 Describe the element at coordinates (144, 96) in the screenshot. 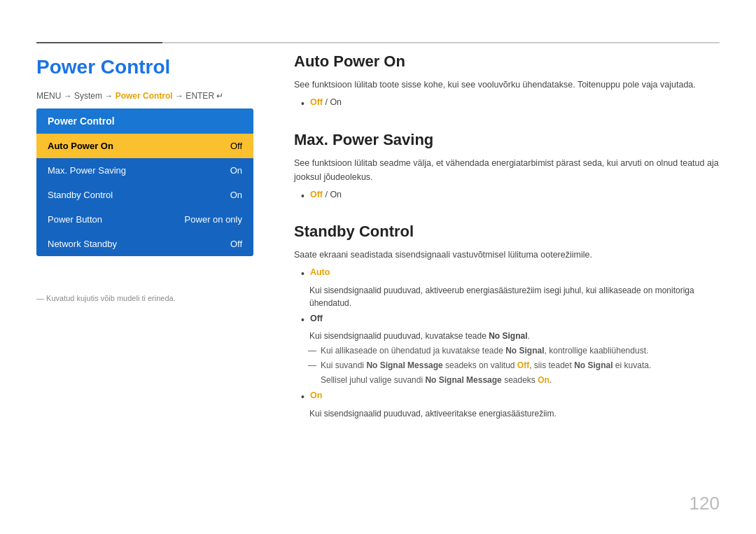

I see `menu-highlight: Power Control` at that location.